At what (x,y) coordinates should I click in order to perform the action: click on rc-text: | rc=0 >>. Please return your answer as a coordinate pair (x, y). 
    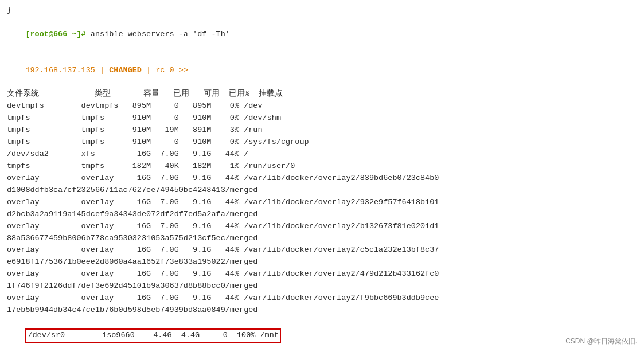
    Looking at the image, I should click on (165, 70).